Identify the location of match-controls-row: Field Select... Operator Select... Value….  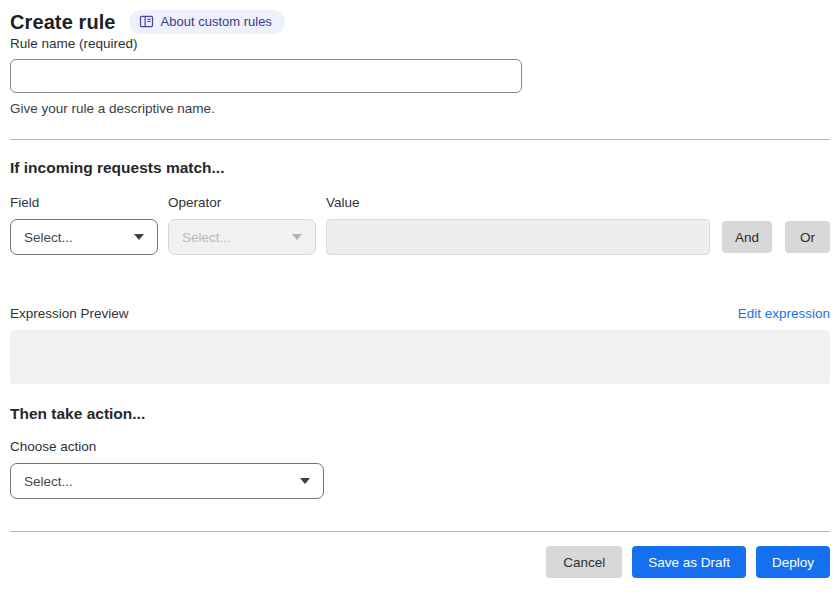
(420, 225).